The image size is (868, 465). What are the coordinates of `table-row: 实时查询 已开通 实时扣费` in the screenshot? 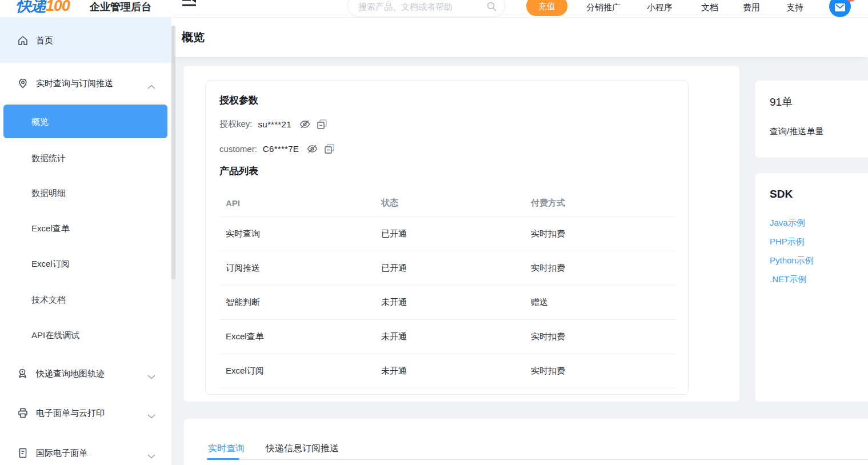 It's located at (447, 234).